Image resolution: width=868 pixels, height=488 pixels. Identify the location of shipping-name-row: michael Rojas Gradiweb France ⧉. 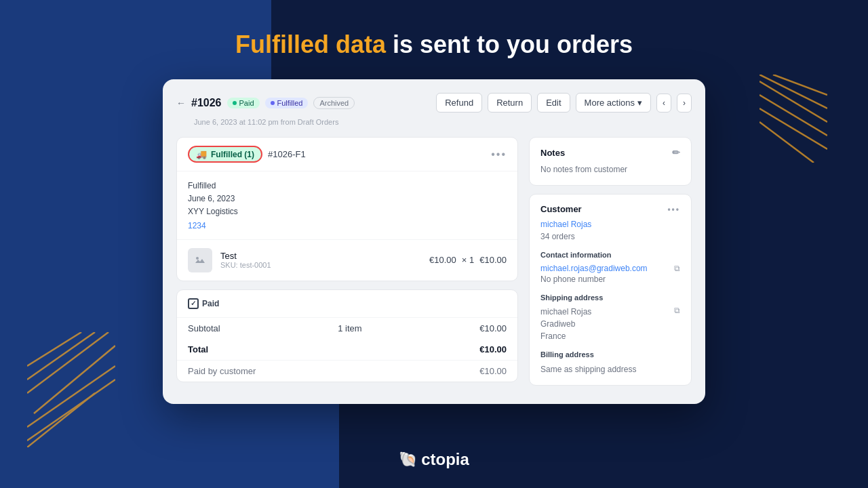
(610, 324).